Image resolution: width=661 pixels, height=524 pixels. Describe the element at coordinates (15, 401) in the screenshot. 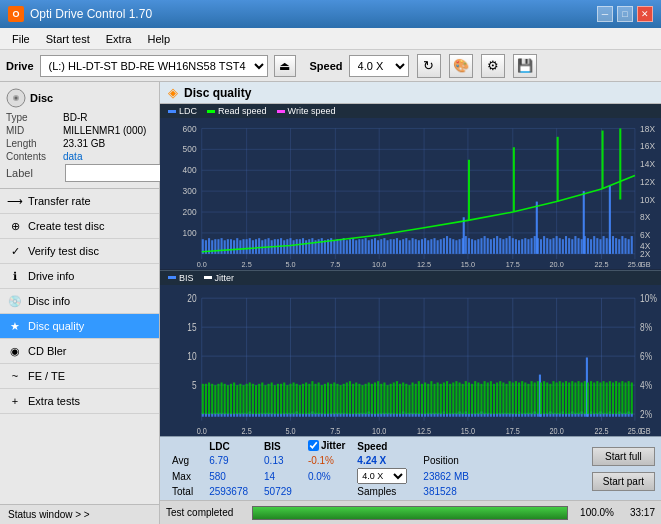

I see `extra-tests-icon: +` at that location.